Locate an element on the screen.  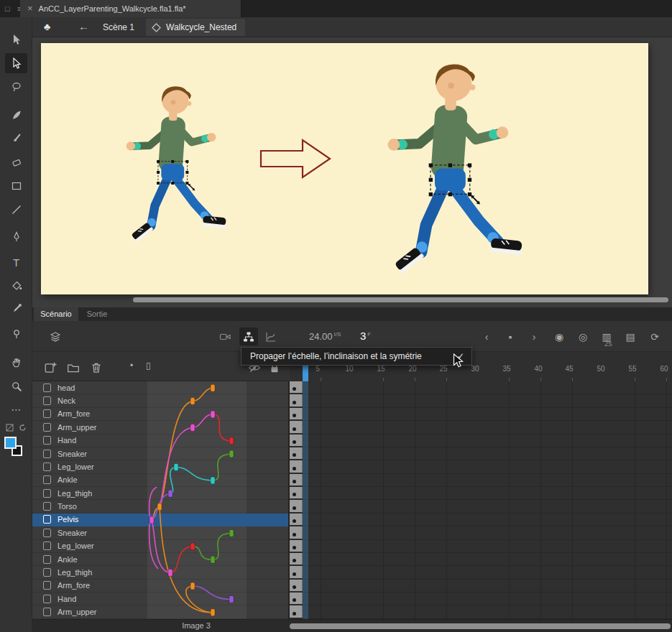
layer-row: head is located at coordinates (352, 388).